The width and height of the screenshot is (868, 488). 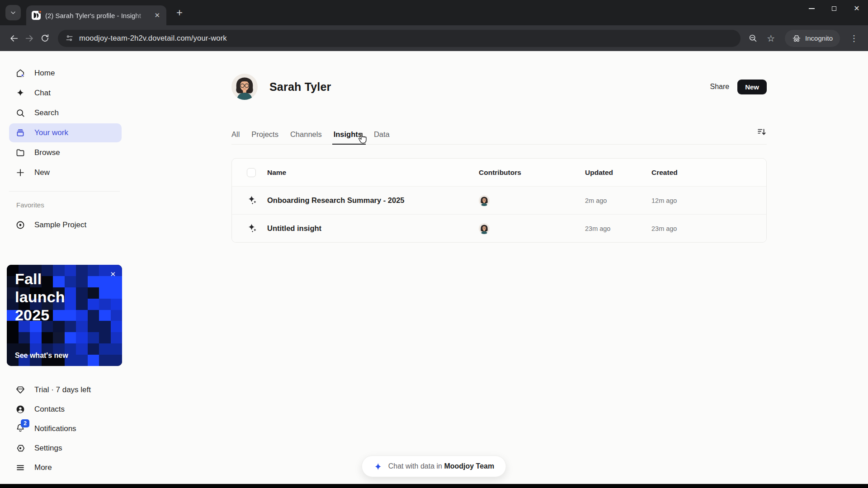 I want to click on reload-icon, so click(x=45, y=38).